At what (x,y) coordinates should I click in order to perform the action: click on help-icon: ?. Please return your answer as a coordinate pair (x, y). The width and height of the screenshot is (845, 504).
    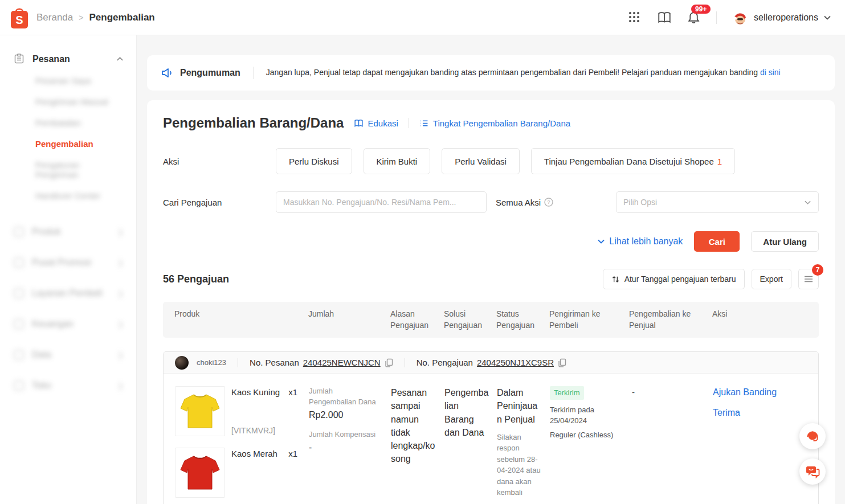
    Looking at the image, I should click on (549, 202).